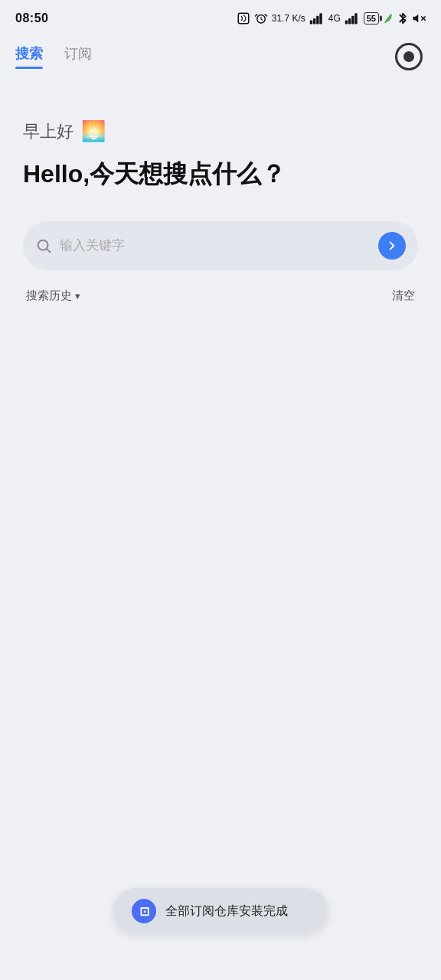  I want to click on search-icon, so click(44, 246).